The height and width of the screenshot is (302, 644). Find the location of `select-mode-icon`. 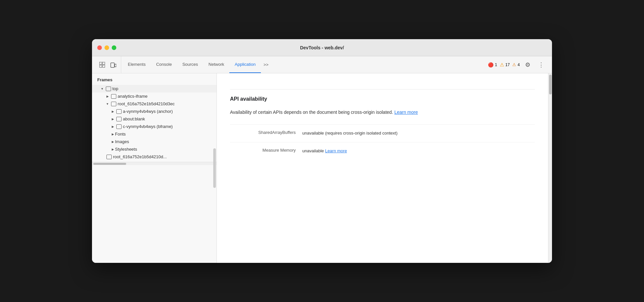

select-mode-icon is located at coordinates (102, 65).